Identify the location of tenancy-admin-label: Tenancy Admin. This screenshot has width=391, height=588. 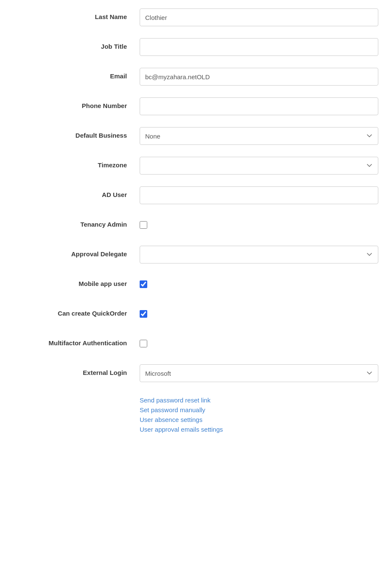
(76, 222).